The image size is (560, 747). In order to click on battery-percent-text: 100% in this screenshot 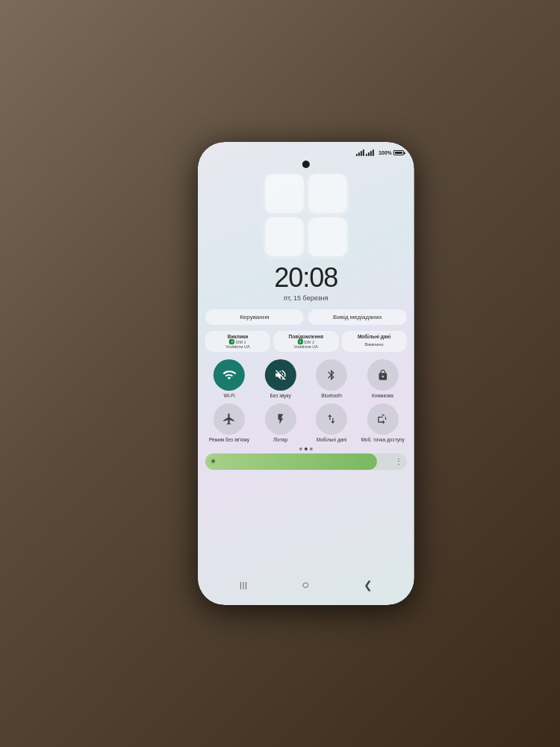, I will do `click(385, 152)`.